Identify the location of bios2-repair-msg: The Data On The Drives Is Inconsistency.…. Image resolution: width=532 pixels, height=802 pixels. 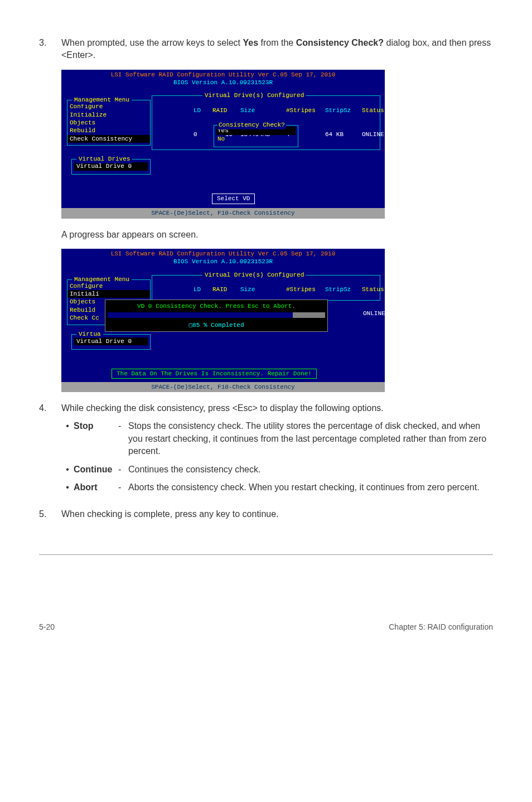
(214, 374).